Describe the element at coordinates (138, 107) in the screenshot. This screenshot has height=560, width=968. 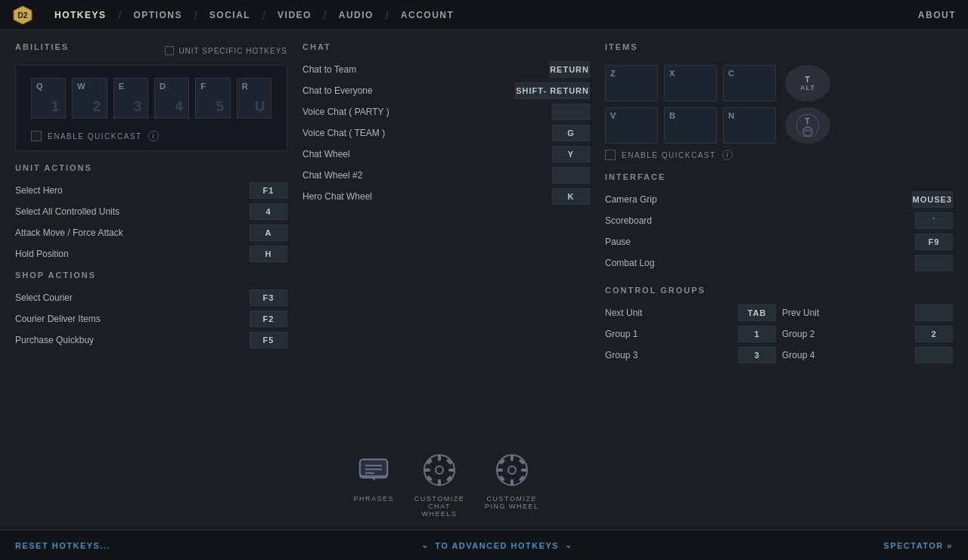
I see `slot-num-3: 3` at that location.